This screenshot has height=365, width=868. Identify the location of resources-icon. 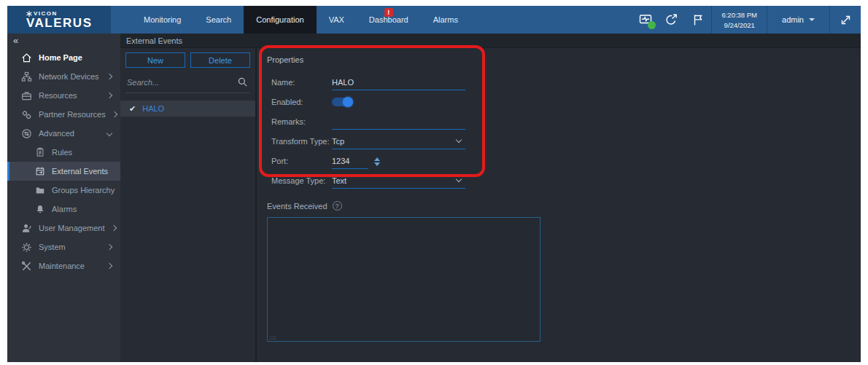
(26, 96).